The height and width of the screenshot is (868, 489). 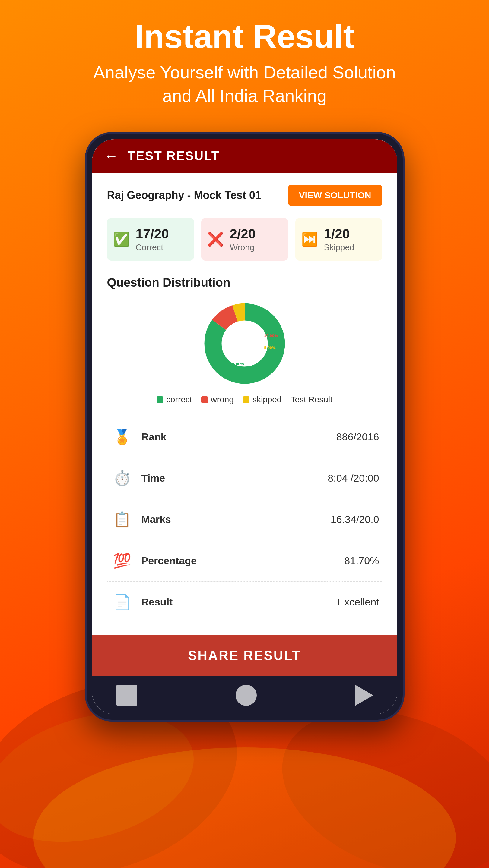 I want to click on legend-correct-label: correct, so click(x=179, y=400).